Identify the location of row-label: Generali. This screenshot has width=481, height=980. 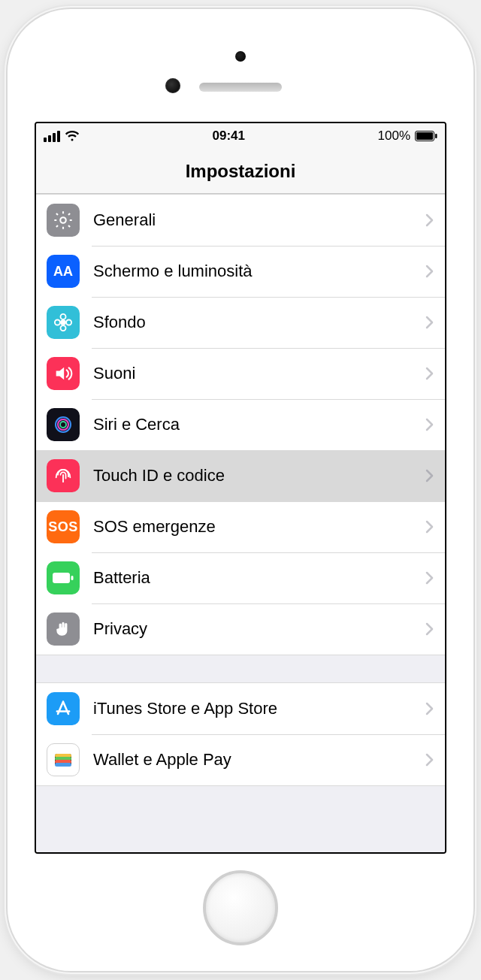
(259, 220).